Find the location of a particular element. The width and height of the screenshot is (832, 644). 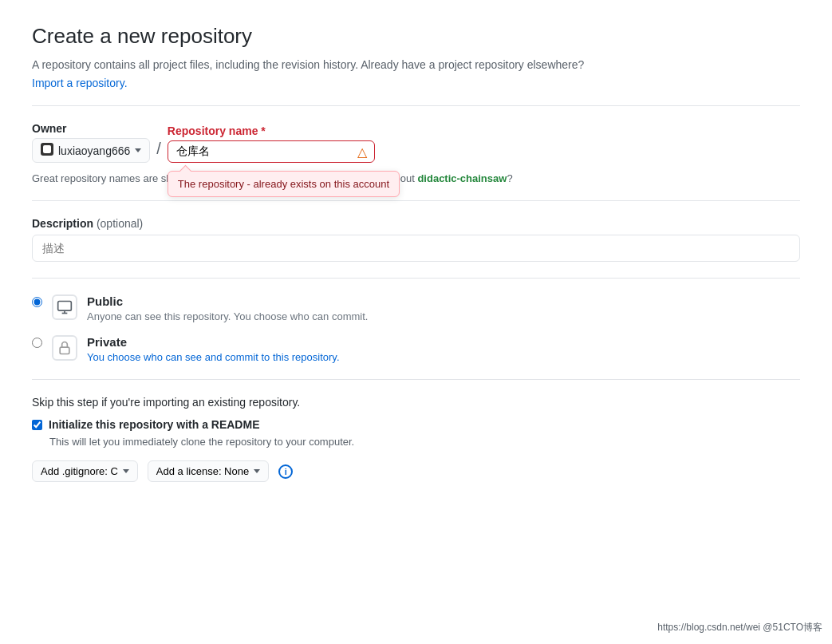

init-readme-desc: This will let you immediately clone the … is located at coordinates (424, 442).